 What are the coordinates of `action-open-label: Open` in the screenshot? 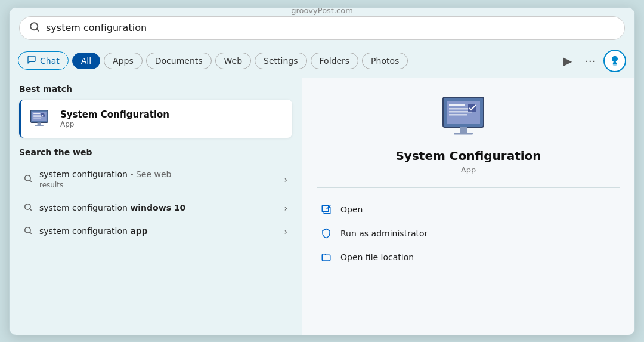 It's located at (352, 209).